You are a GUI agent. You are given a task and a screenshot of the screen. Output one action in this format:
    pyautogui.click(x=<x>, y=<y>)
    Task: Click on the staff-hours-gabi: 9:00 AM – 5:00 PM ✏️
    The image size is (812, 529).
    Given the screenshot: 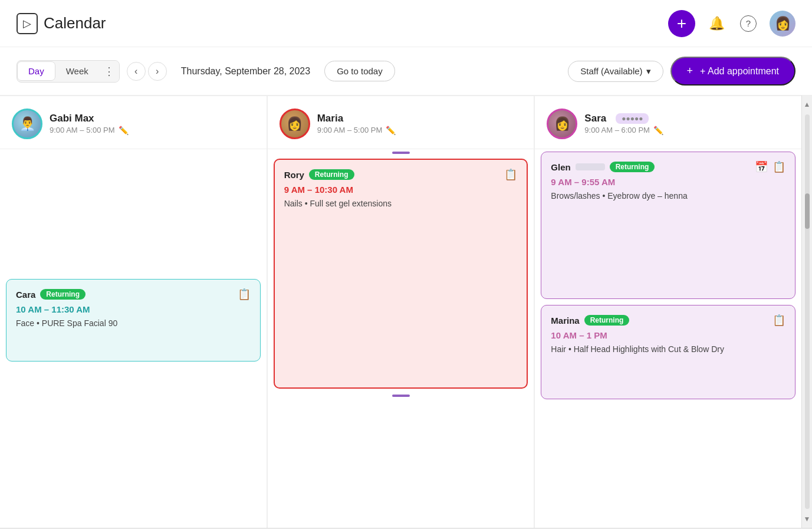 What is the action you would take?
    pyautogui.click(x=152, y=130)
    